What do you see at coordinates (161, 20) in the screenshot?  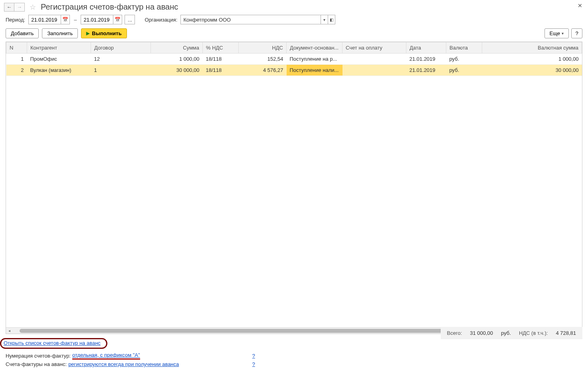 I see `org-label: Организация:` at bounding box center [161, 20].